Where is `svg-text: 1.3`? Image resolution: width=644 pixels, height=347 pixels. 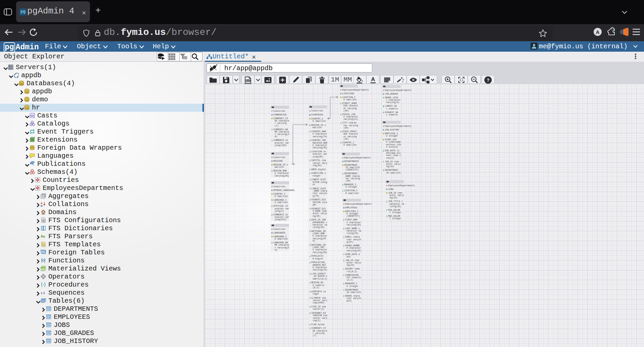 svg-text: 1.3 is located at coordinates (43, 293).